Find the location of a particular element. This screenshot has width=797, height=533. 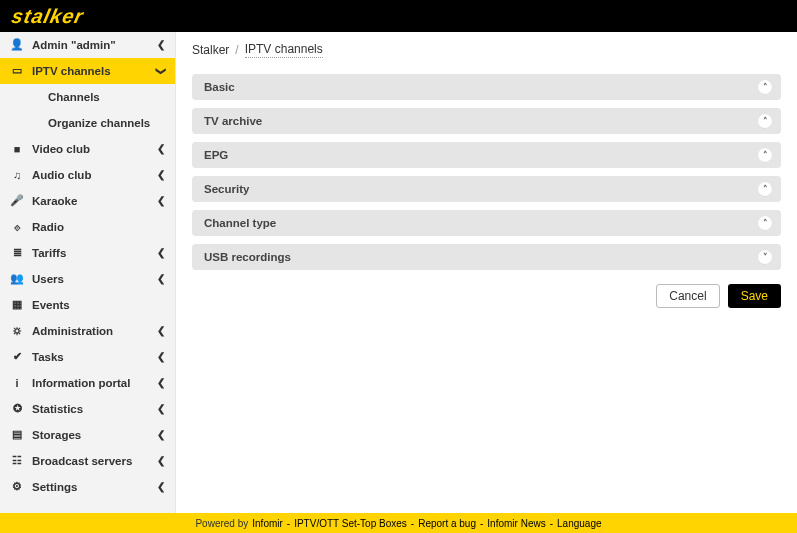

chevron-down-icon: ˅ is located at coordinates (765, 257).